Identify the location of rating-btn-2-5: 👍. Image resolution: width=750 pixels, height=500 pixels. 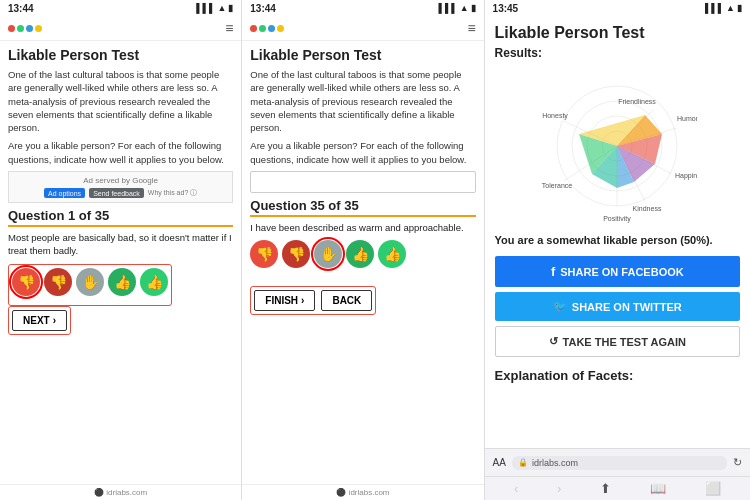
(392, 254).